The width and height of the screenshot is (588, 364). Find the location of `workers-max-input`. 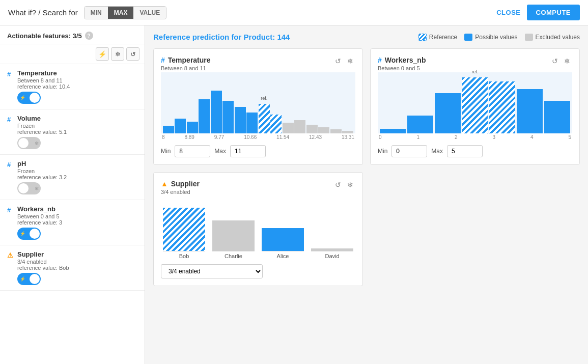

workers-max-input is located at coordinates (465, 151).